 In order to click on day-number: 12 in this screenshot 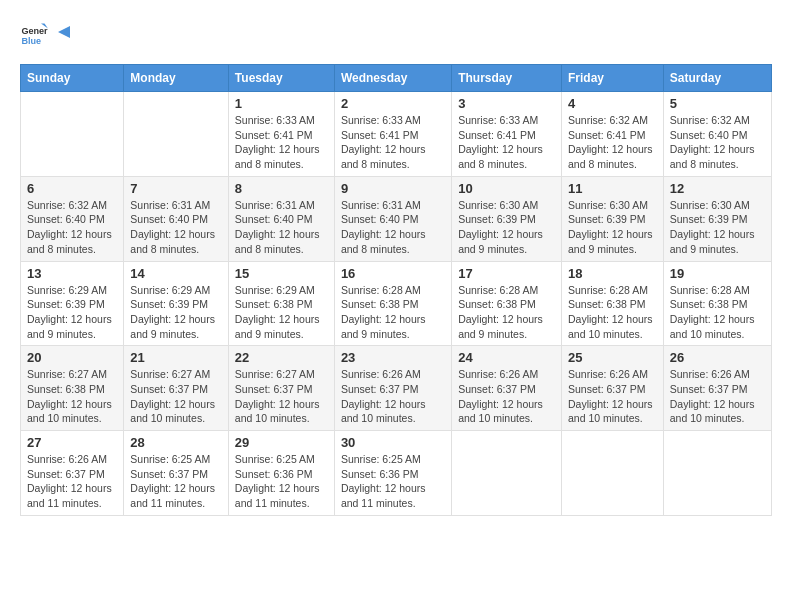, I will do `click(718, 188)`.